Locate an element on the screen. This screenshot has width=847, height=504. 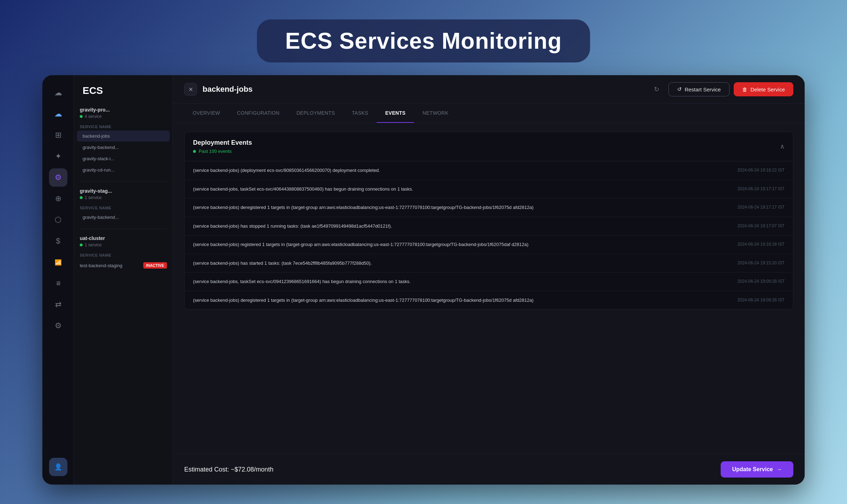
event-timestamp: 2024-06-24 19:15:20 IST is located at coordinates (761, 263).